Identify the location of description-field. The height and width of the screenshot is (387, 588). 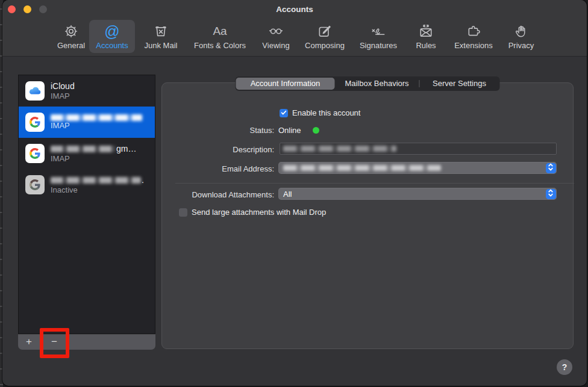
(418, 149).